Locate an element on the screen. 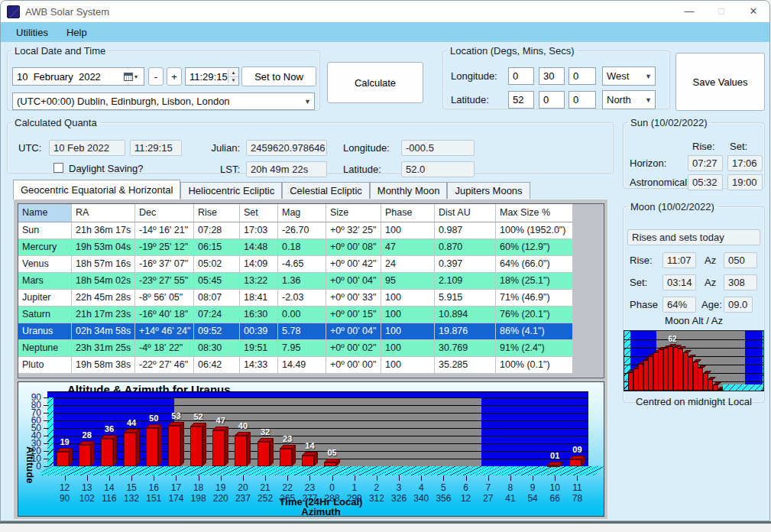 Image resolution: width=771 pixels, height=532 pixels. column-header: Max Size % is located at coordinates (535, 213).